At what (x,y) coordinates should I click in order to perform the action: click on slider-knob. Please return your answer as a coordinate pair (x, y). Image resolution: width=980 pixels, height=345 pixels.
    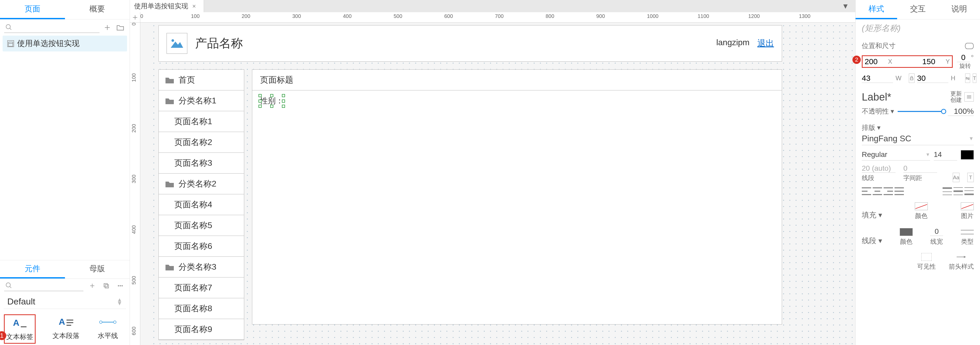
    Looking at the image, I should click on (943, 111).